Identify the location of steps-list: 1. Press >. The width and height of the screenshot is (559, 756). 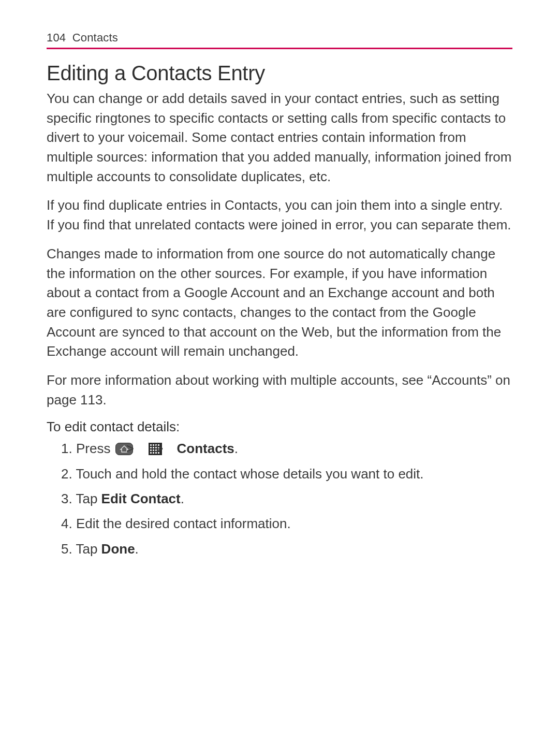
(280, 499).